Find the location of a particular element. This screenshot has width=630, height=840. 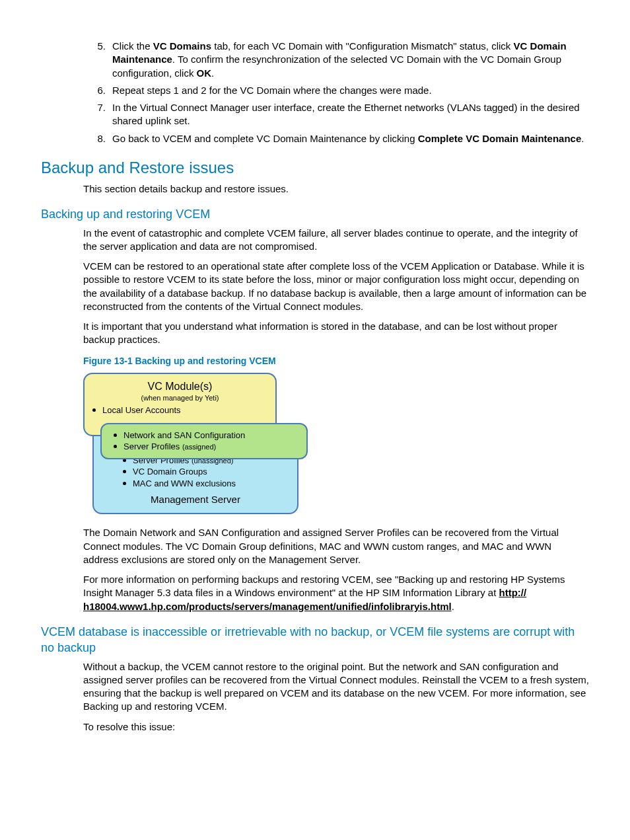

external-link: h18004.www1.hp.com/products/servers/mana… is located at coordinates (267, 607).